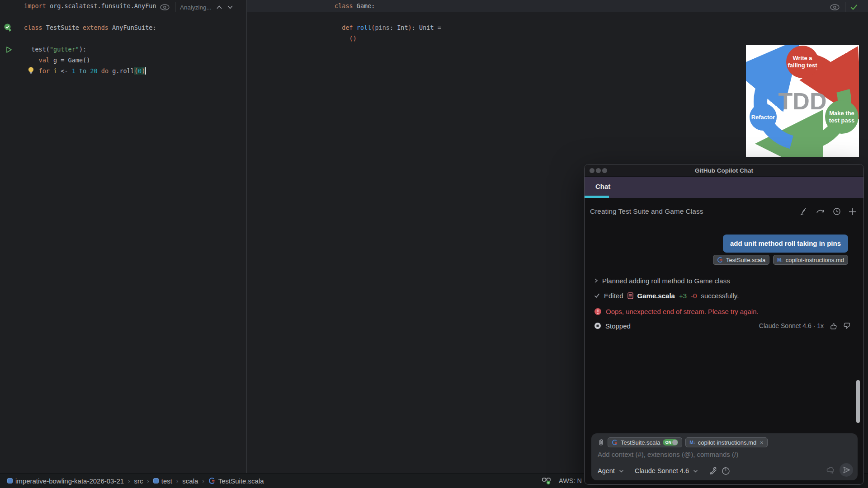 Image resolution: width=868 pixels, height=488 pixels. What do you see at coordinates (597, 296) in the screenshot?
I see `check-icon` at bounding box center [597, 296].